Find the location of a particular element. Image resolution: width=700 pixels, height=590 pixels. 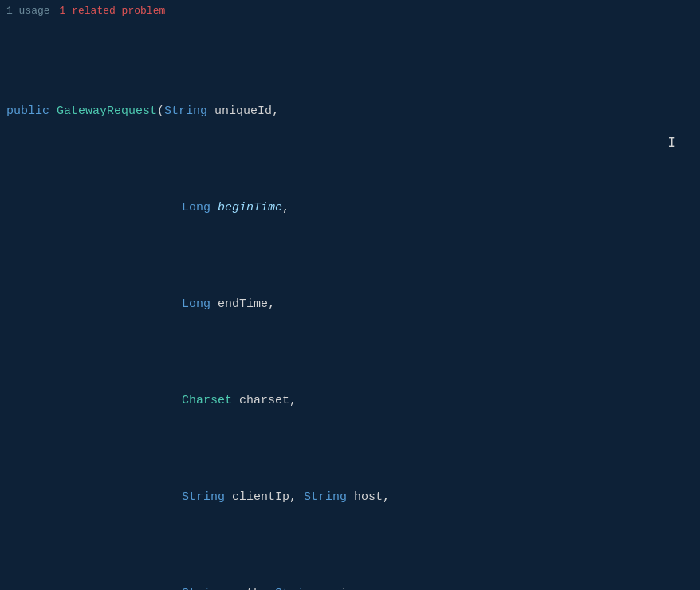

param-begintime: beginTime is located at coordinates (250, 208).